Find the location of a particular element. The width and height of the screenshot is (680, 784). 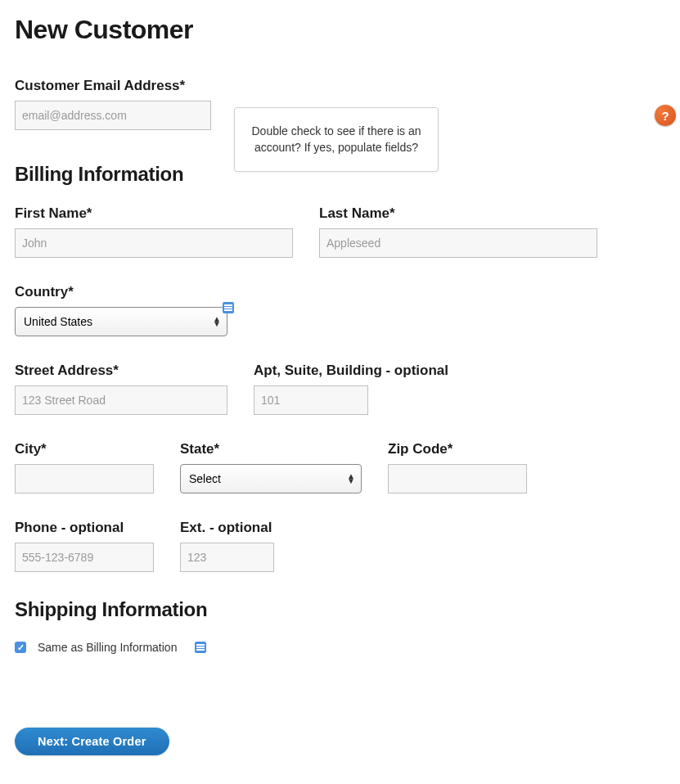

ext-input is located at coordinates (227, 557).